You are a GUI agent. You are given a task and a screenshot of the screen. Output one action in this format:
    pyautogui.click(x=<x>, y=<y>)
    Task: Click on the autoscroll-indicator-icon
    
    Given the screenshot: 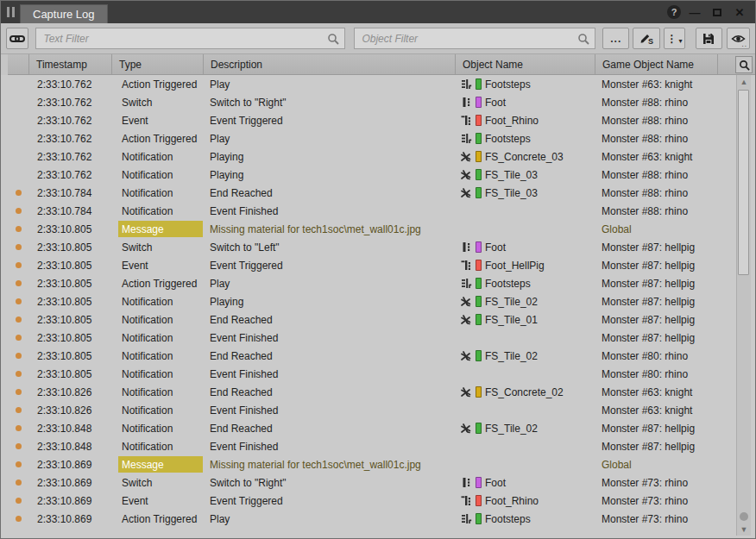 What is the action you would take?
    pyautogui.click(x=744, y=517)
    